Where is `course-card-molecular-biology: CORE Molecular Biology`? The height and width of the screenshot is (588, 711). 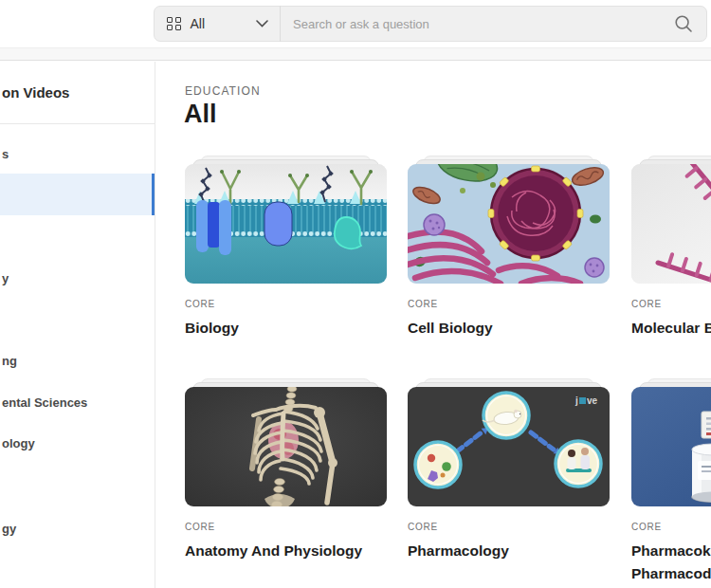 course-card-molecular-biology: CORE Molecular Biology is located at coordinates (671, 252).